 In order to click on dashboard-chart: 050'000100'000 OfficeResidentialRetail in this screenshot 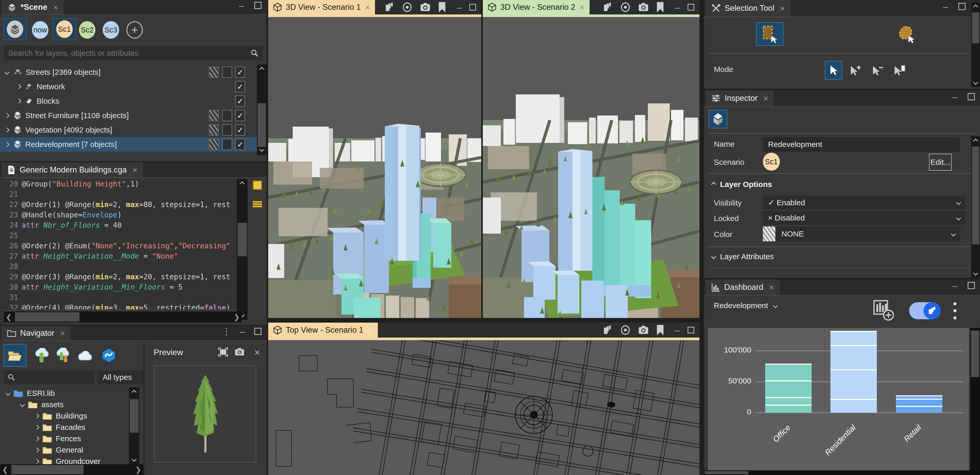, I will do `click(838, 399)`.